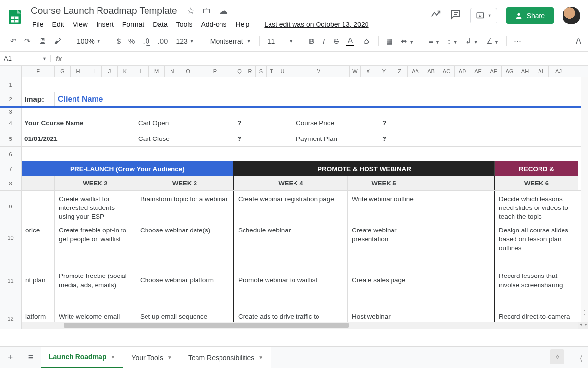 The image size is (588, 368). Describe the element at coordinates (400, 71) in the screenshot. I see `column-header: Z` at that location.